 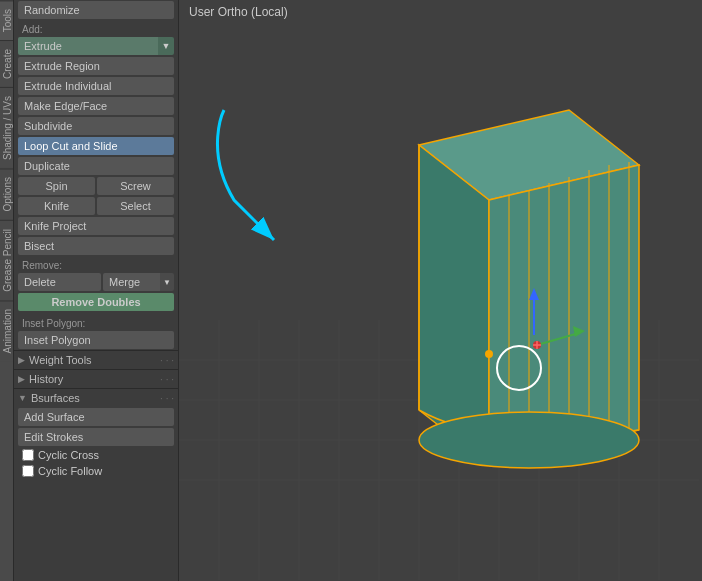 What do you see at coordinates (96, 302) in the screenshot?
I see `remove-doubles-button: Remove Doubles` at bounding box center [96, 302].